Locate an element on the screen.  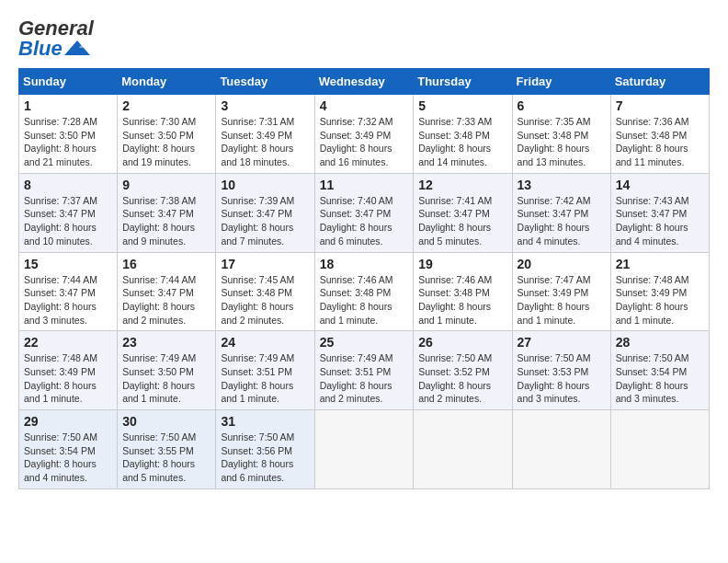
day-info: Sunrise: 7:32 AM Sunset: 3:49 PM Dayligh… is located at coordinates (364, 142).